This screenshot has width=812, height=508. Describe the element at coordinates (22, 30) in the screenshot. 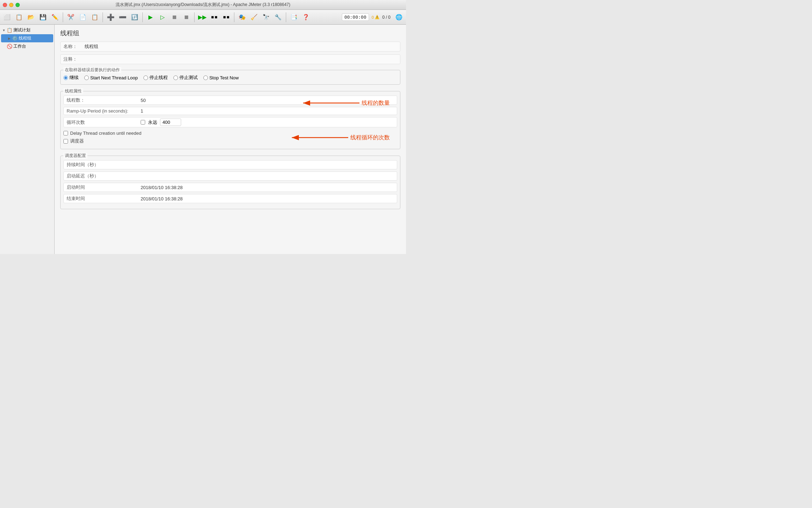

I see `test-plan-label: 测试计划` at that location.